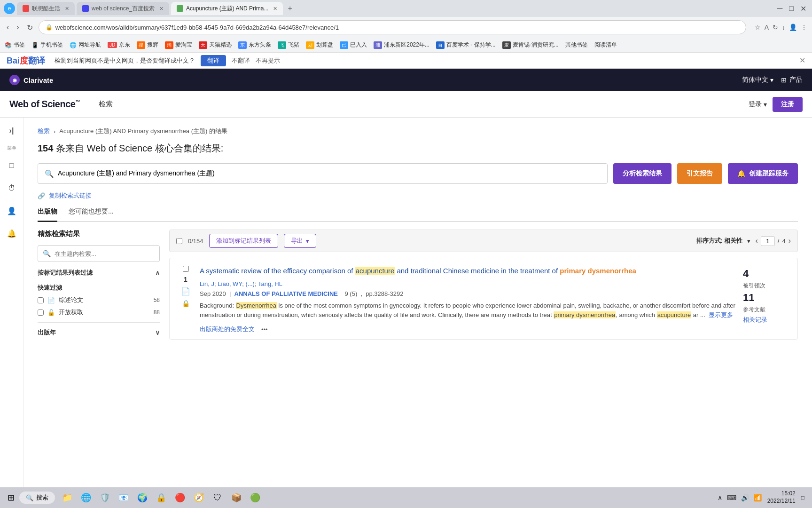 The height and width of the screenshot is (508, 812). Describe the element at coordinates (40, 312) in the screenshot. I see `filter-oa-checkbox` at that location.